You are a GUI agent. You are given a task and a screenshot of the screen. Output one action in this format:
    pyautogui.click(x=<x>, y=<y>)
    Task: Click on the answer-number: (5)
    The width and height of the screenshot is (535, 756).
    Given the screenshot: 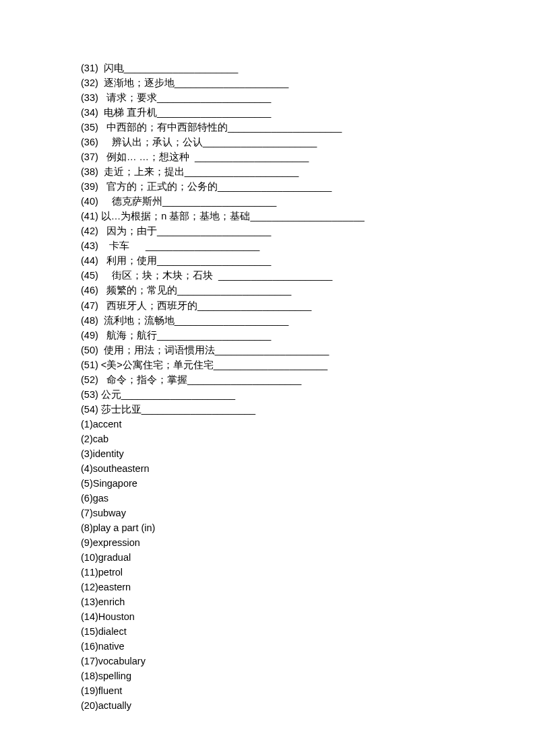 What is the action you would take?
    pyautogui.click(x=87, y=483)
    